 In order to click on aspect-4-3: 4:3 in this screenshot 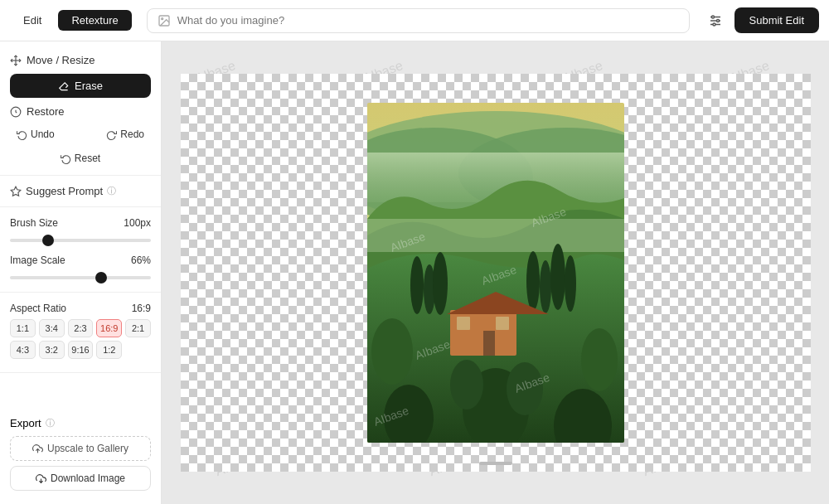, I will do `click(23, 350)`.